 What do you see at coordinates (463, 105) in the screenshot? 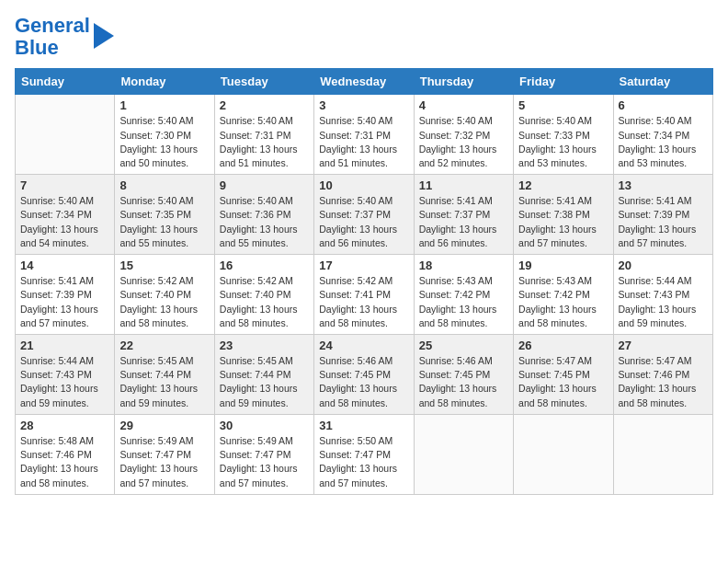
I see `day-number: 4` at bounding box center [463, 105].